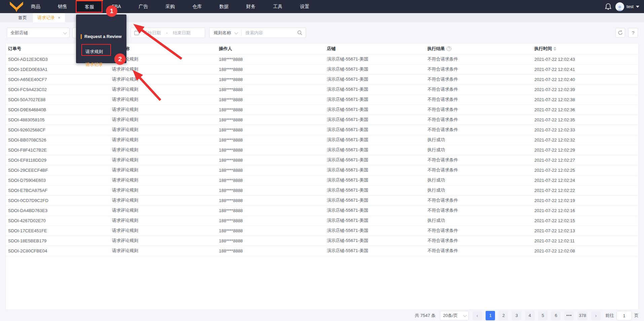 The image size is (644, 321). I want to click on cell-time: 2021-07-22 12:02:29, so click(585, 150).